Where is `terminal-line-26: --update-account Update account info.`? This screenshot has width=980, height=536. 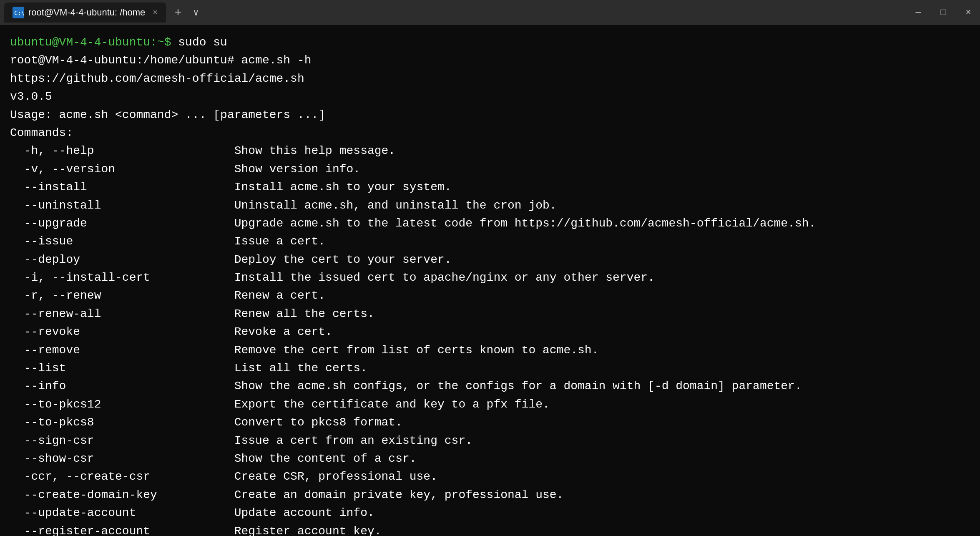
terminal-line-26: --update-account Update account info. is located at coordinates (490, 513).